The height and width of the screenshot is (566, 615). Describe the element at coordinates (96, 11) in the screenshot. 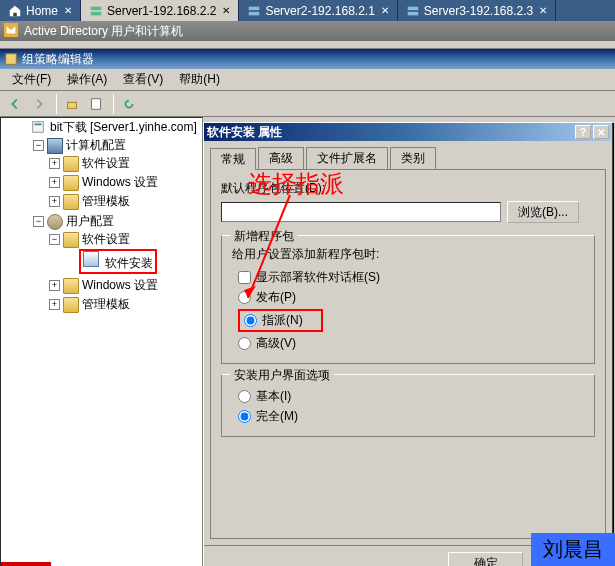

I see `server-icon` at that location.